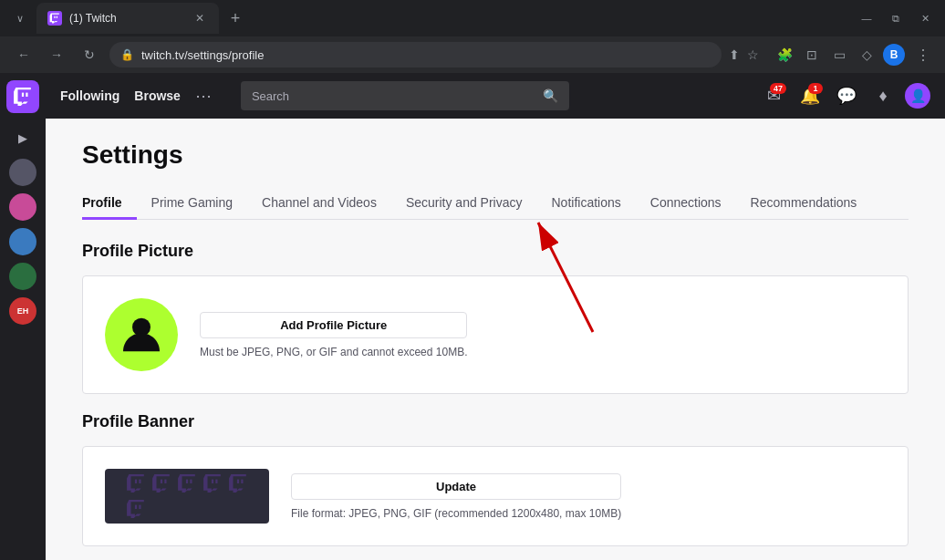 The width and height of the screenshot is (945, 560). I want to click on search-input, so click(394, 97).